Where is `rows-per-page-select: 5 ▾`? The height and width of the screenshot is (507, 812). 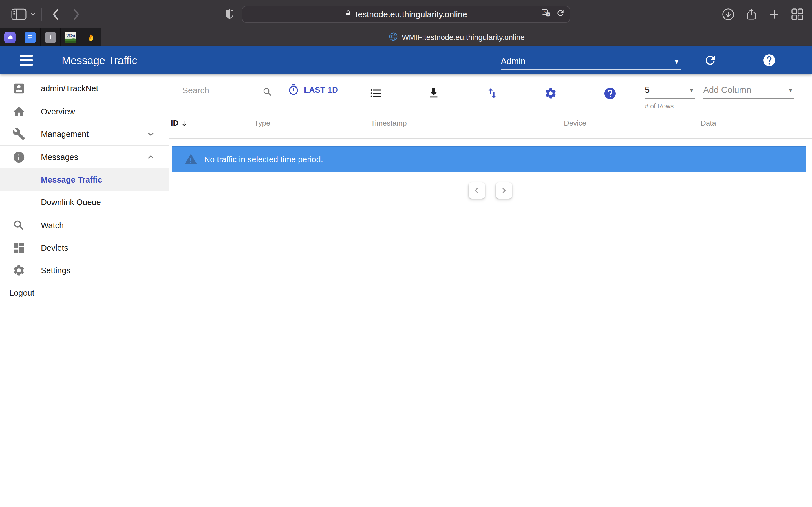 rows-per-page-select: 5 ▾ is located at coordinates (670, 91).